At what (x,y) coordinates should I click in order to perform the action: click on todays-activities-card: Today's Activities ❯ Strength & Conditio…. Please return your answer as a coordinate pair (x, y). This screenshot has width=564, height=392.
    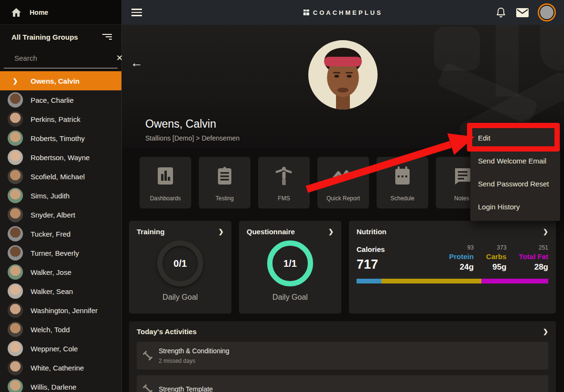
    Looking at the image, I should click on (342, 357).